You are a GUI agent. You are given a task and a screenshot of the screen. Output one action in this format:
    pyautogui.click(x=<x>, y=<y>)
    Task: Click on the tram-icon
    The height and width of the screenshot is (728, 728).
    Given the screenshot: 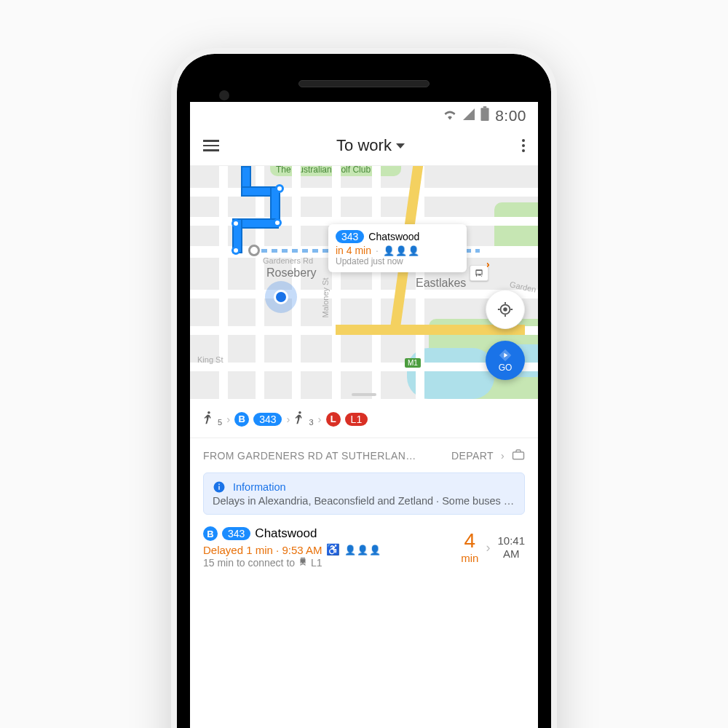 What is the action you would take?
    pyautogui.click(x=303, y=562)
    